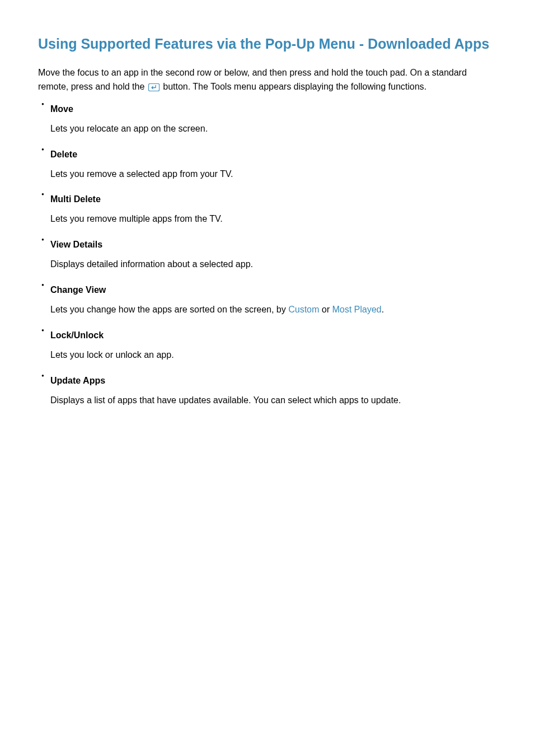 This screenshot has height=756, width=534. I want to click on feature-desc: Displays detailed information about a se…, so click(273, 264).